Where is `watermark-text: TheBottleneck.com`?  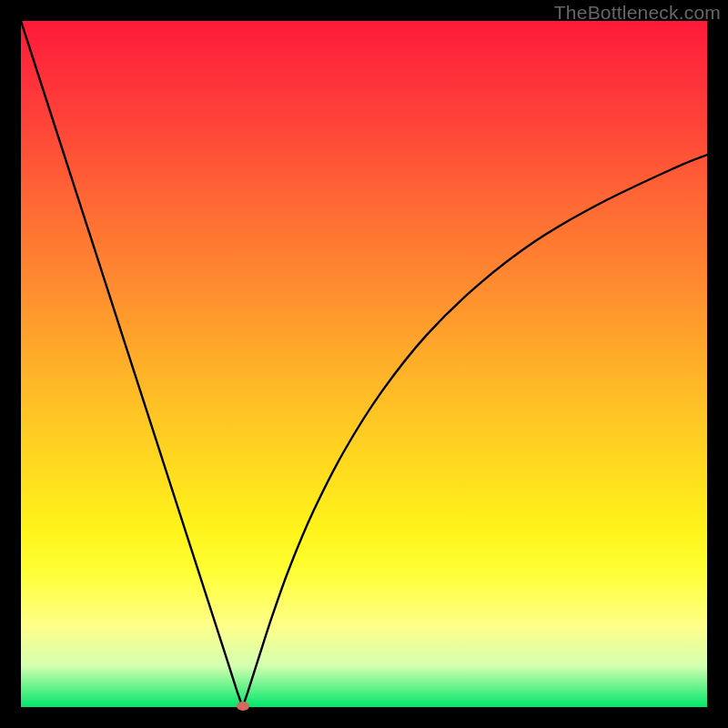
watermark-text: TheBottleneck.com is located at coordinates (637, 13).